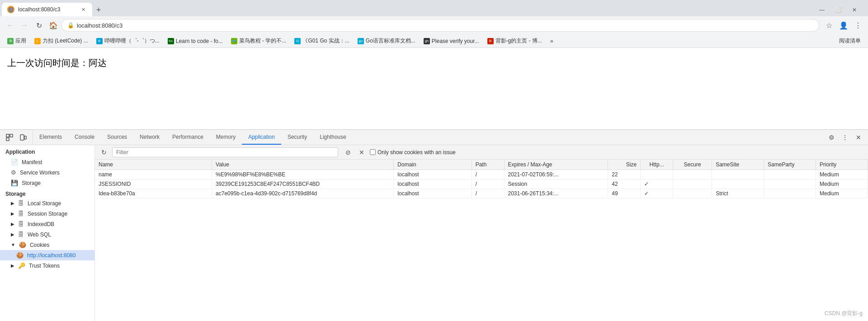  Describe the element at coordinates (362, 152) in the screenshot. I see `filter-clear-button: ✕` at that location.